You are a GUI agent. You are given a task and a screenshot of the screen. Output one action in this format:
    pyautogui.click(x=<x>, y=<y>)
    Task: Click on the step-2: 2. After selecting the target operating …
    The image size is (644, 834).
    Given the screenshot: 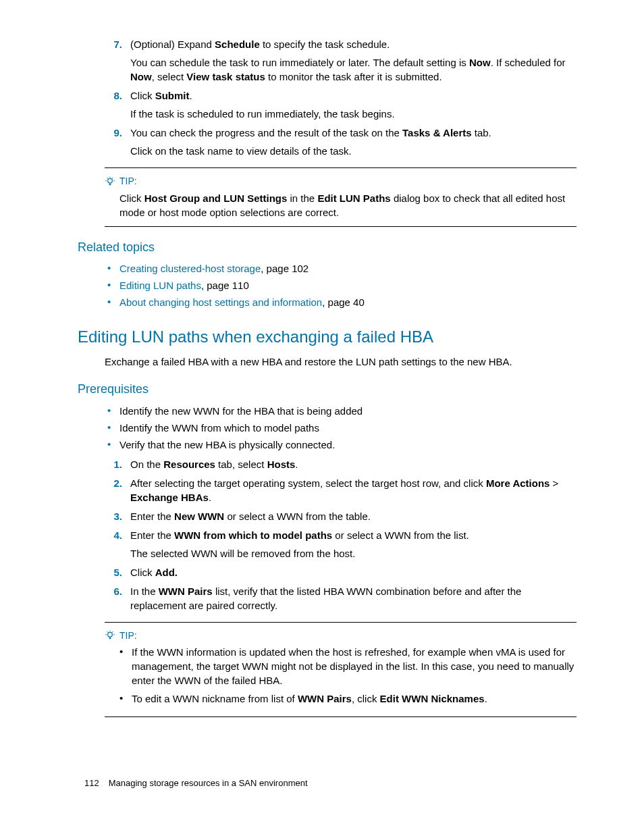 What is the action you would take?
    pyautogui.click(x=340, y=490)
    